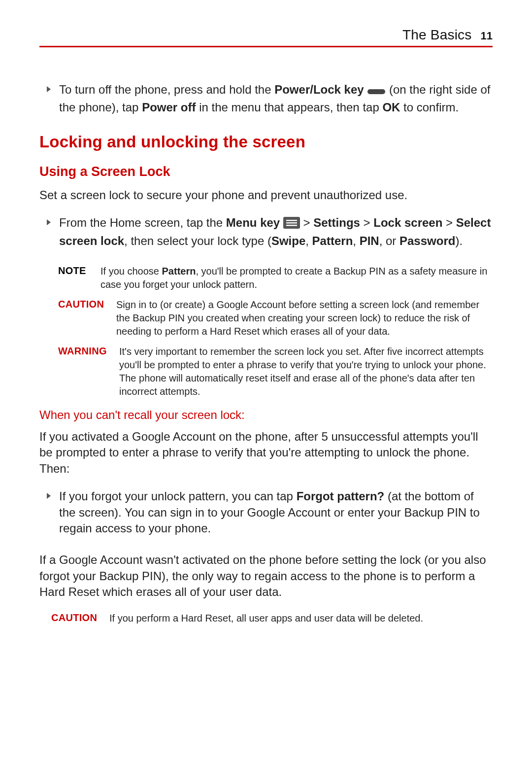 The width and height of the screenshot is (532, 765). What do you see at coordinates (341, 496) in the screenshot?
I see `forgot-pattern-label: Forgot pattern?` at bounding box center [341, 496].